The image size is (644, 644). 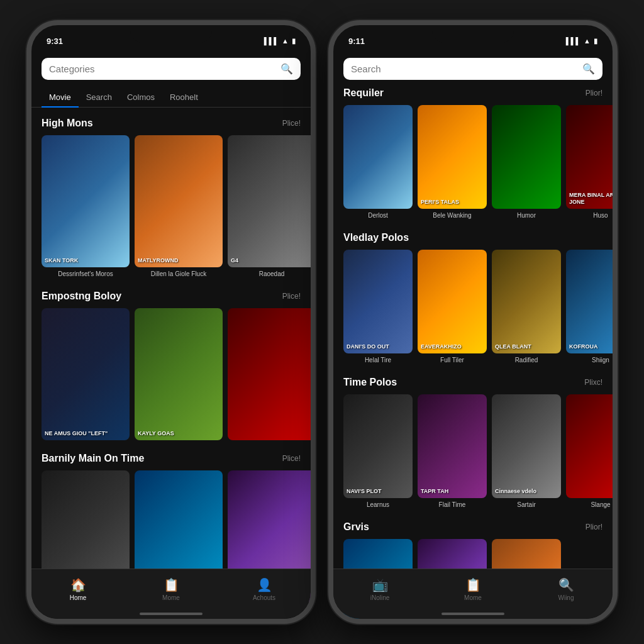 What do you see at coordinates (171, 97) in the screenshot?
I see `tabs-left: Movie Search Colmos Roohelt` at bounding box center [171, 97].